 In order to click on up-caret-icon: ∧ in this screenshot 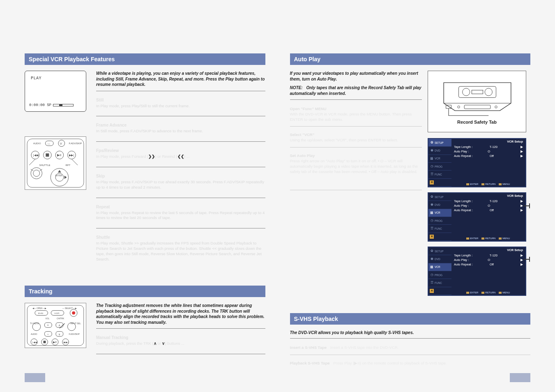, I will do `click(155, 344)`.